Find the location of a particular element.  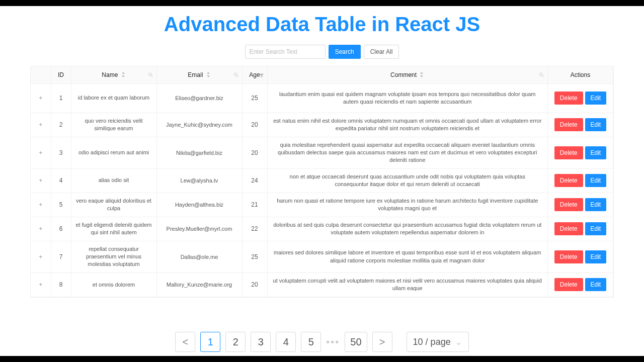

cell-name: id labore ex et quam laborum is located at coordinates (114, 98).